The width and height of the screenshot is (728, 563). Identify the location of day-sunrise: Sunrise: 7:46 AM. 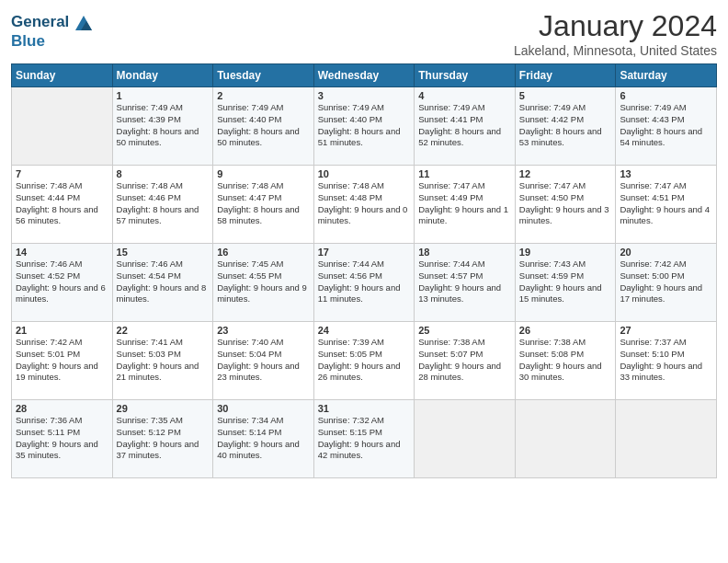
(49, 263).